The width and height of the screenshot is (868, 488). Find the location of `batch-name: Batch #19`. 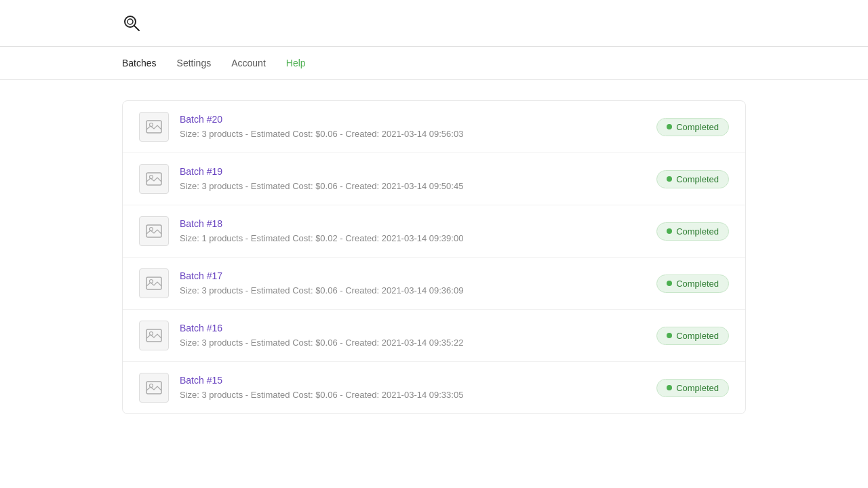

batch-name: Batch #19 is located at coordinates (412, 171).